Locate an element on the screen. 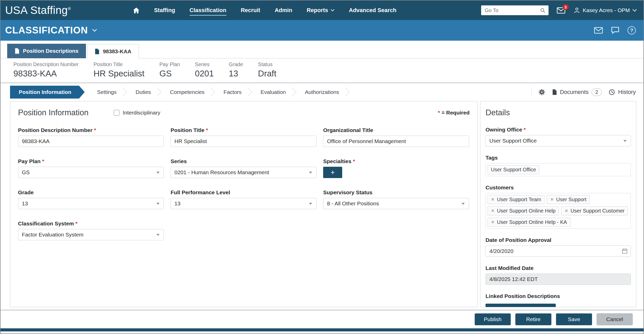  position-title-input is located at coordinates (243, 141).